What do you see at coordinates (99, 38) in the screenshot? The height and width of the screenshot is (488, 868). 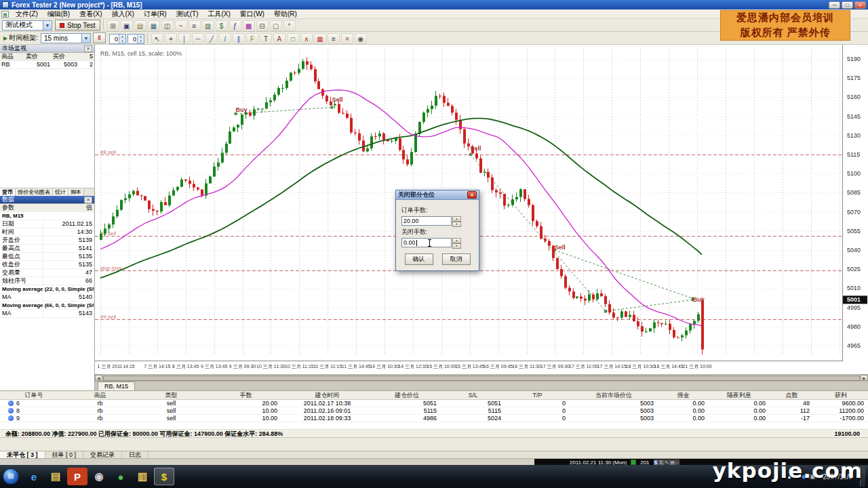 I see `pause-button: ‖` at bounding box center [99, 38].